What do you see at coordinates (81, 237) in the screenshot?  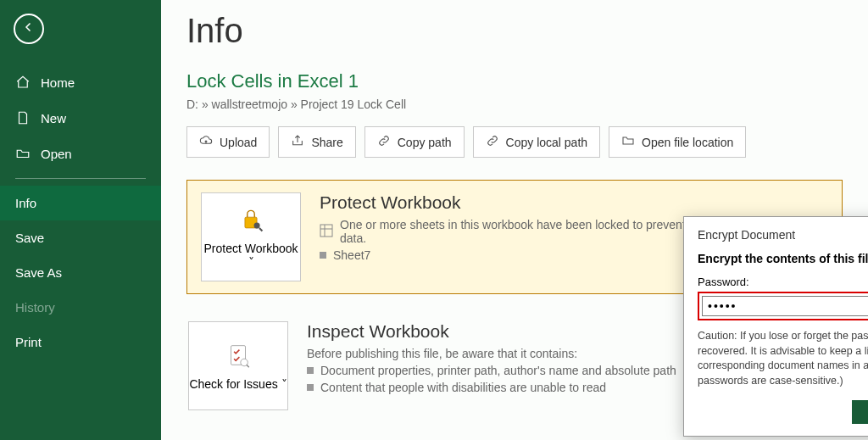 I see `sidebar-item-save: Save` at bounding box center [81, 237].